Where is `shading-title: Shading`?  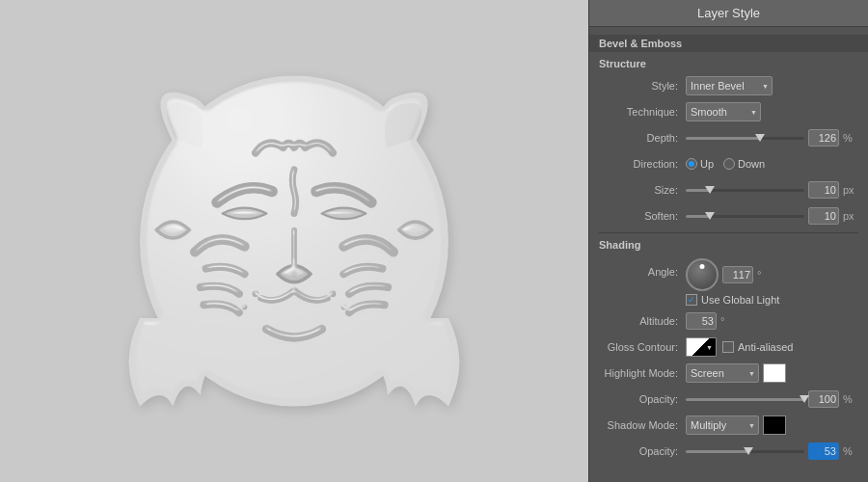 shading-title: Shading is located at coordinates (729, 245).